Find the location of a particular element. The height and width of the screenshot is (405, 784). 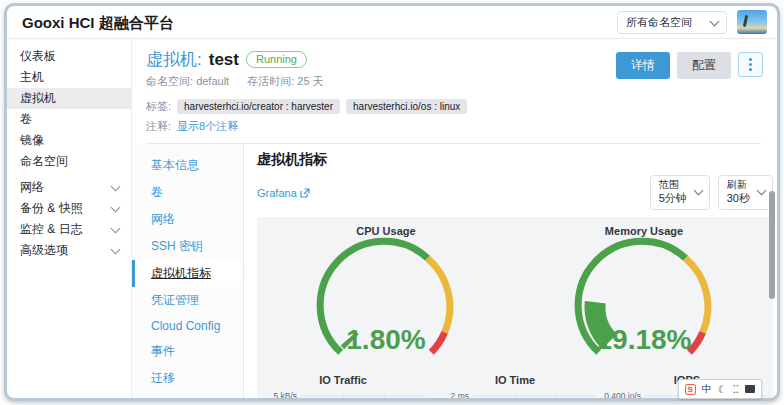

tab-volumes: 卷 is located at coordinates (188, 192).